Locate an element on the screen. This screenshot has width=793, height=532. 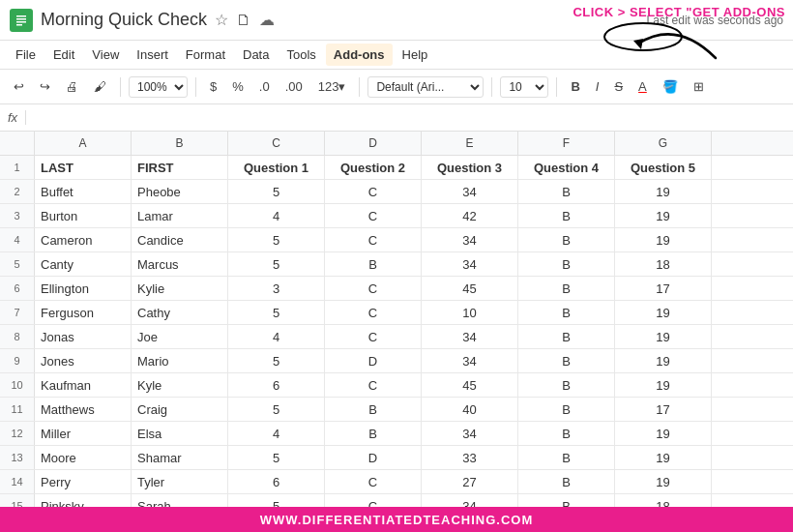
star-icon: ☆ is located at coordinates (221, 19).